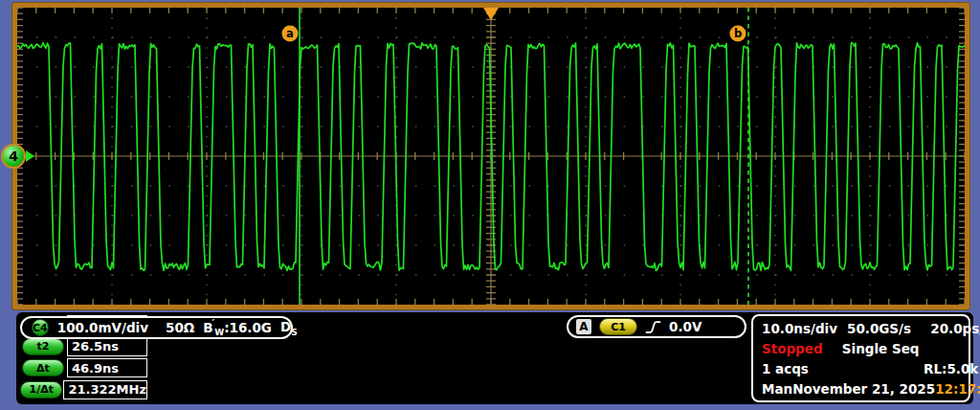  I want to click on trigger-readout-panel: A C1 0.0V, so click(657, 327).